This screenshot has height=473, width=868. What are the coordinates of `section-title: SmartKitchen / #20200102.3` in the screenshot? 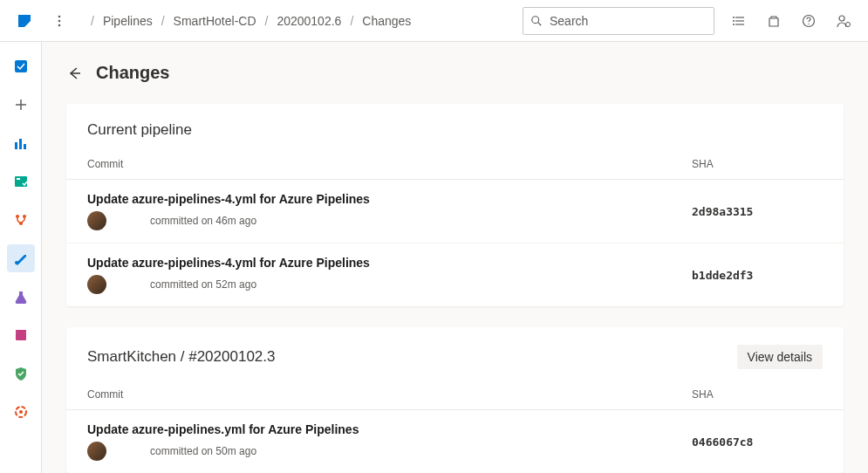 It's located at (181, 357).